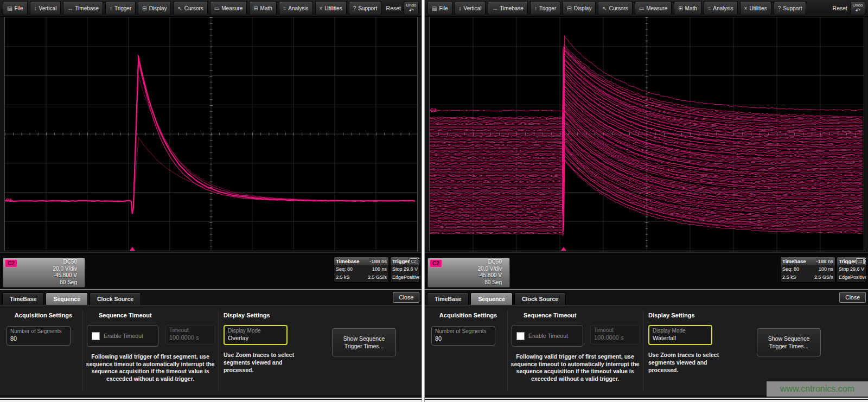  What do you see at coordinates (412, 278) in the screenshot?
I see `trigger-slope: Positive` at bounding box center [412, 278].